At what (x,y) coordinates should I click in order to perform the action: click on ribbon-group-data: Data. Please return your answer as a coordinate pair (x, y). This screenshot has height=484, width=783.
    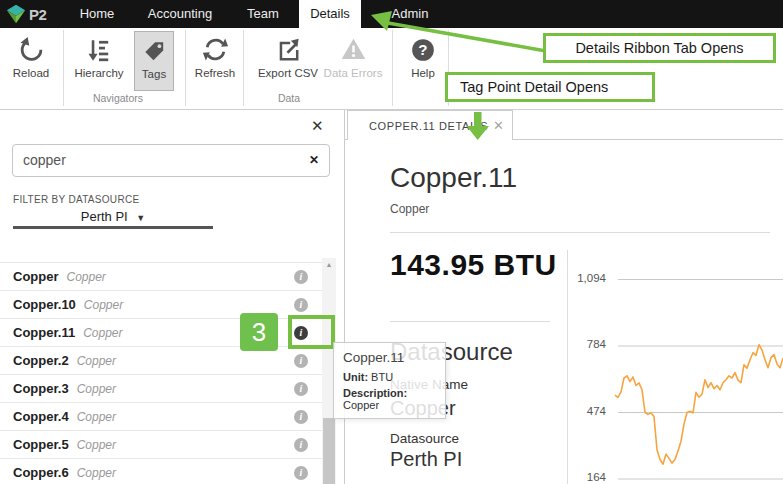
    Looking at the image, I should click on (289, 98).